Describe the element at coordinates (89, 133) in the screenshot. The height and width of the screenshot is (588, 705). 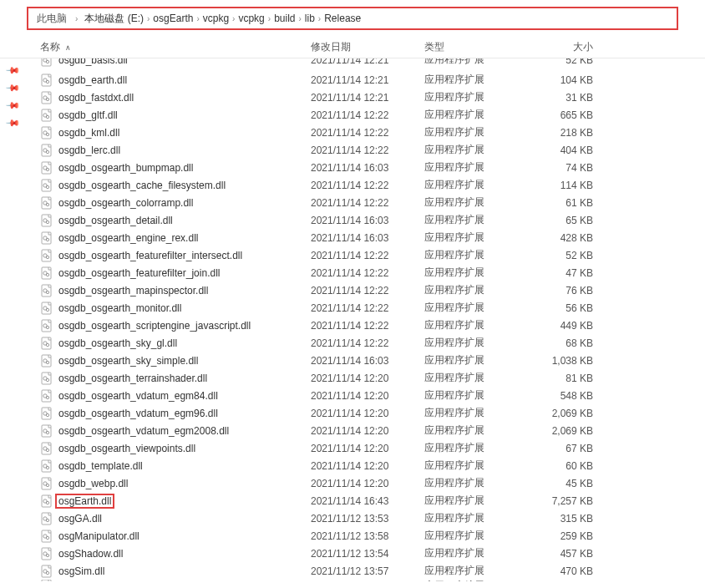
I see `file-name-label: osgdb_kml.dll` at that location.